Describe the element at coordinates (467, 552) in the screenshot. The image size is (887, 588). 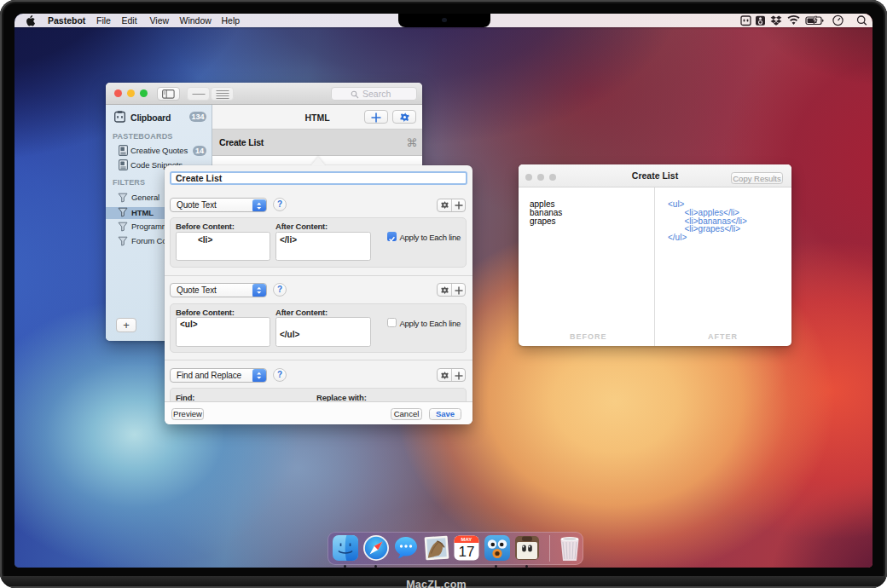
I see `svg-text: 17` at that location.